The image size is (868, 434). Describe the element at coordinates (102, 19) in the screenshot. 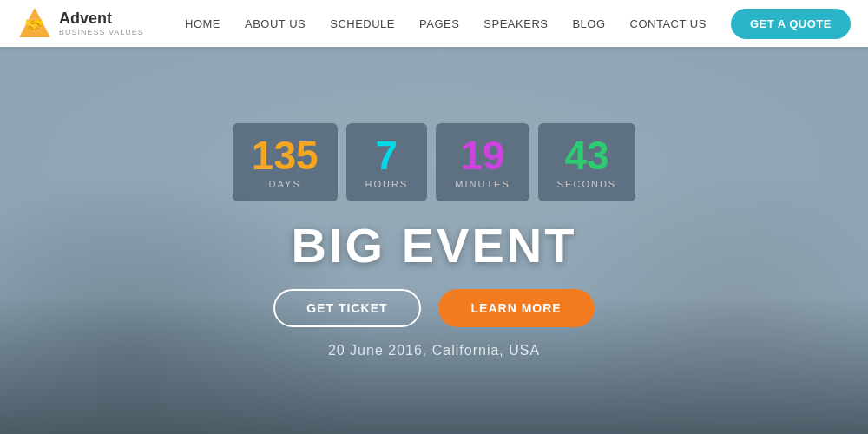

I see `logo-name: Advent` at that location.